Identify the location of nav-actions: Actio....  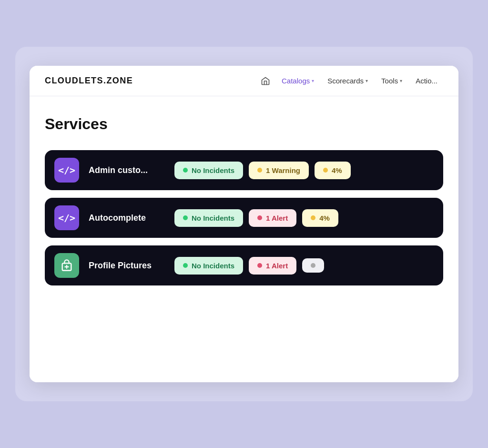
(427, 81).